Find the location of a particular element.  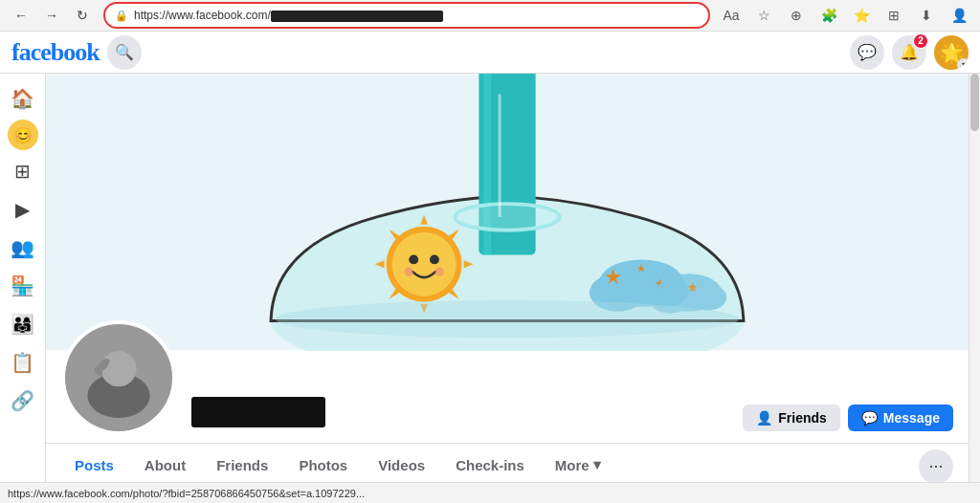

message-icon: 💬 is located at coordinates (869, 418).